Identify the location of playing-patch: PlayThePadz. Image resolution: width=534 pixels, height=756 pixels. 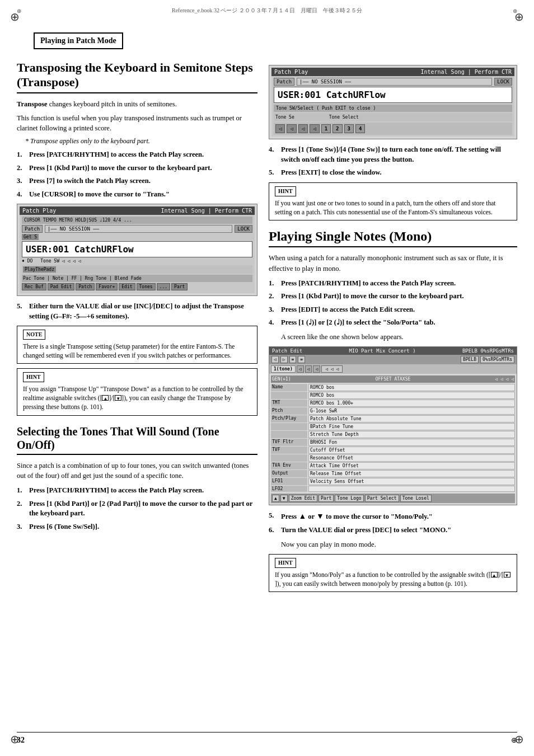
(39, 270).